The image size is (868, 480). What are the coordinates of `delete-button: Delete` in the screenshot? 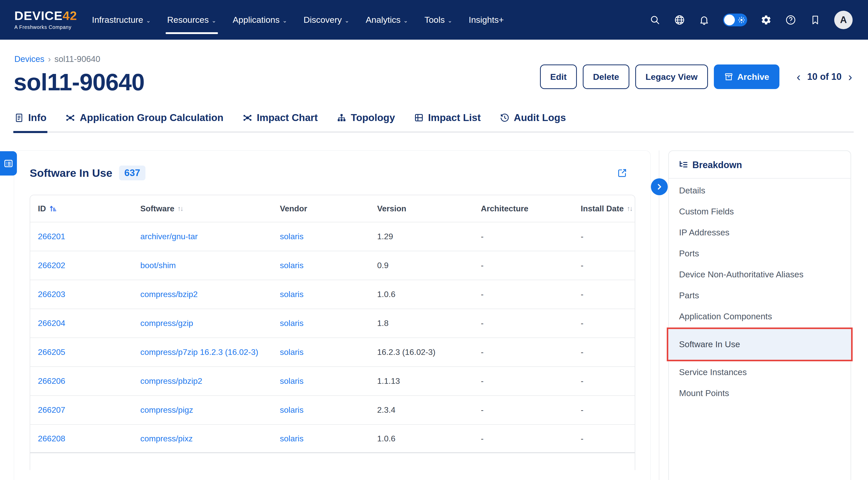 It's located at (606, 77).